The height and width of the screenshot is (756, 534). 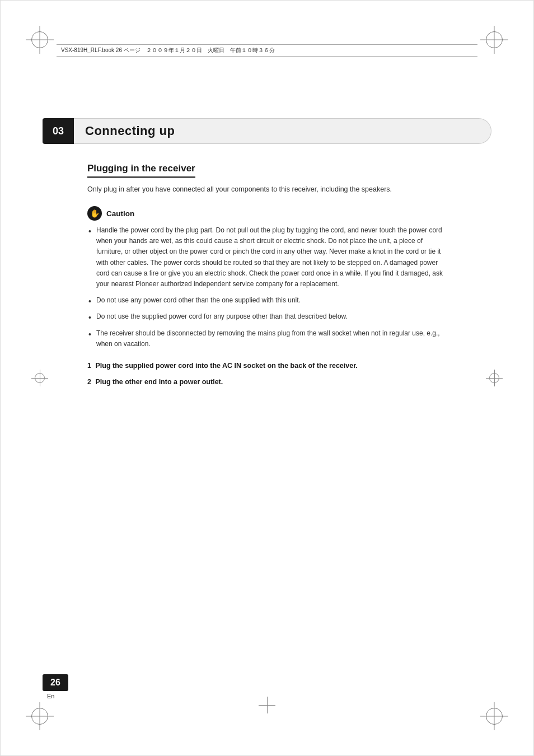 What do you see at coordinates (267, 131) in the screenshot?
I see `chapter-header: 03 Connecting up` at bounding box center [267, 131].